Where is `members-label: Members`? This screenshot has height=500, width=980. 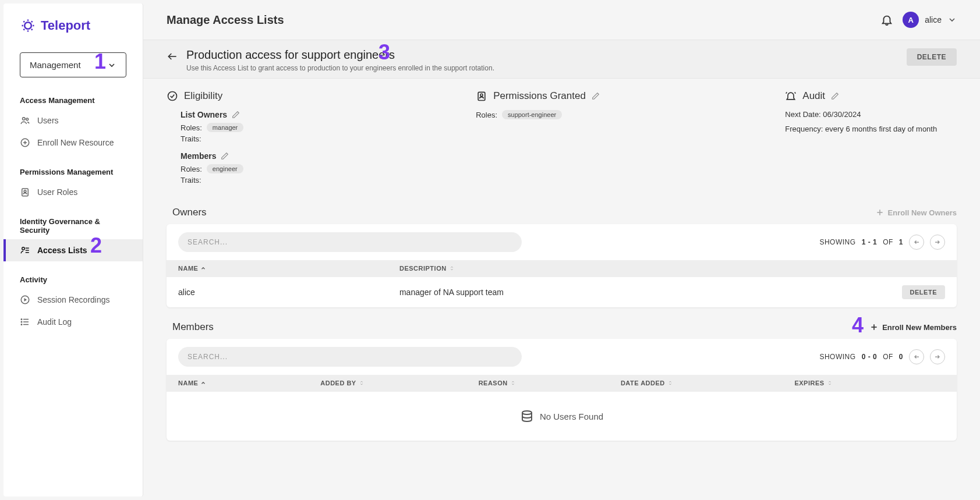 members-label: Members is located at coordinates (198, 156).